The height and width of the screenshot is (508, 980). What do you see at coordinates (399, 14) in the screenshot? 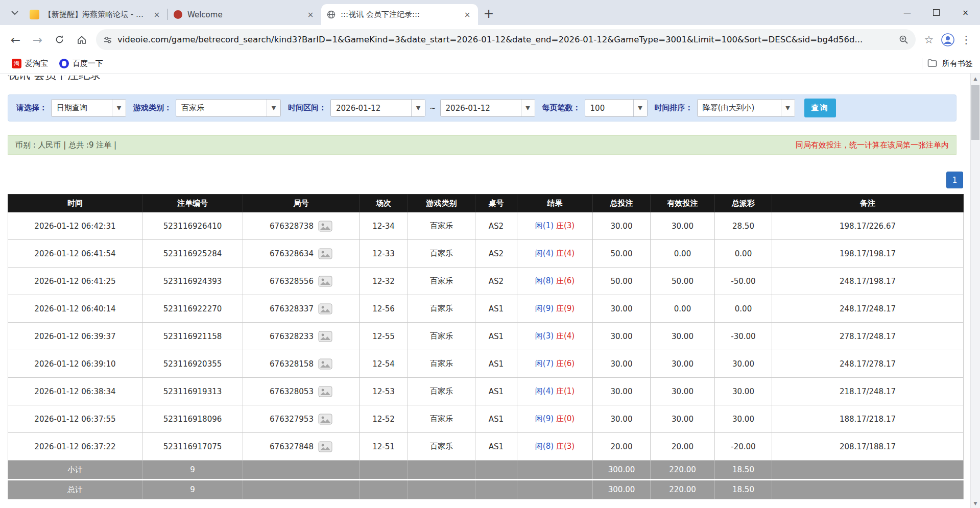
I see `browser-tab-betrecord: :::视讯 会员下注纪录::: ×` at bounding box center [399, 14].